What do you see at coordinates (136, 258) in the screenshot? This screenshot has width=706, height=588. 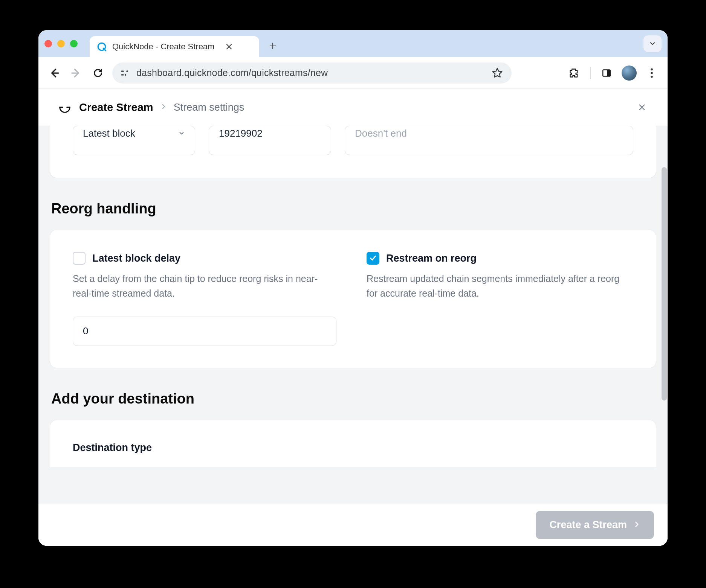 I see `latest-block-delay-label: Latest block delay` at bounding box center [136, 258].